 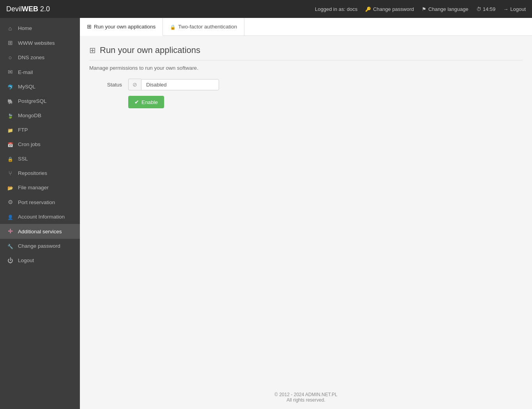 I want to click on sidebar-label-mongodb: MongoDB, so click(x=30, y=115).